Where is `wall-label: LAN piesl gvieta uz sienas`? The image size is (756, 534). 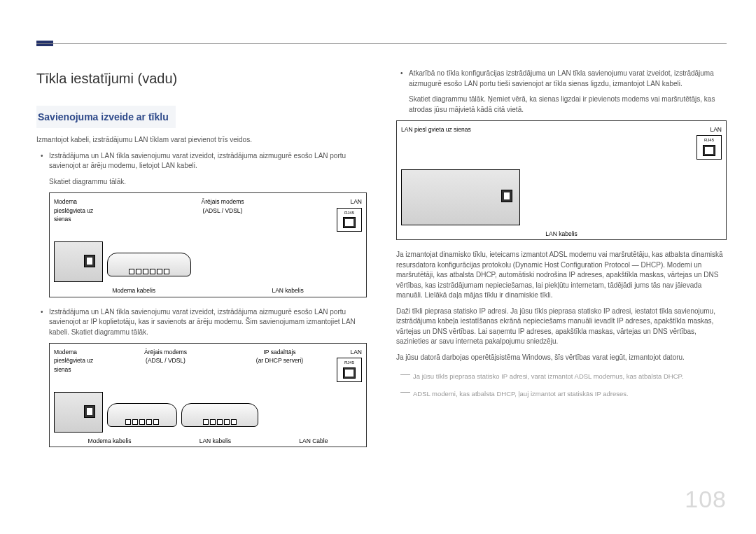
wall-label: LAN piesl gvieta uz sienas is located at coordinates (464, 143).